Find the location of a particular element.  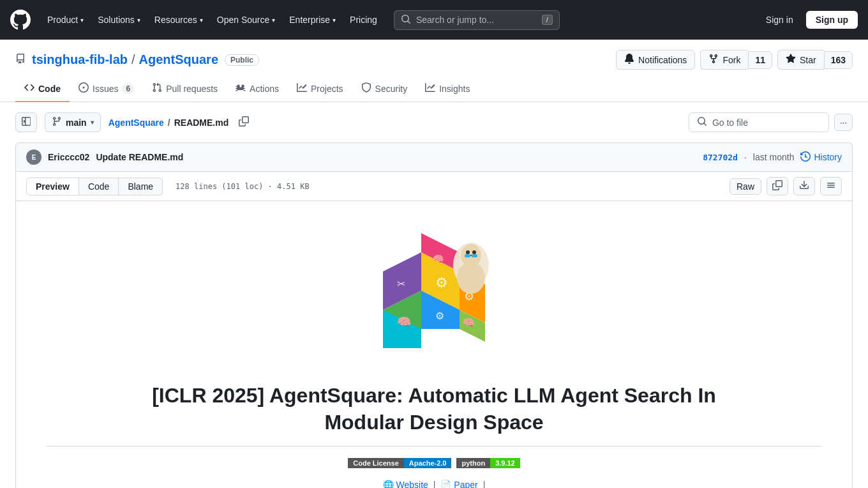

signup-button: Sign up is located at coordinates (832, 20).